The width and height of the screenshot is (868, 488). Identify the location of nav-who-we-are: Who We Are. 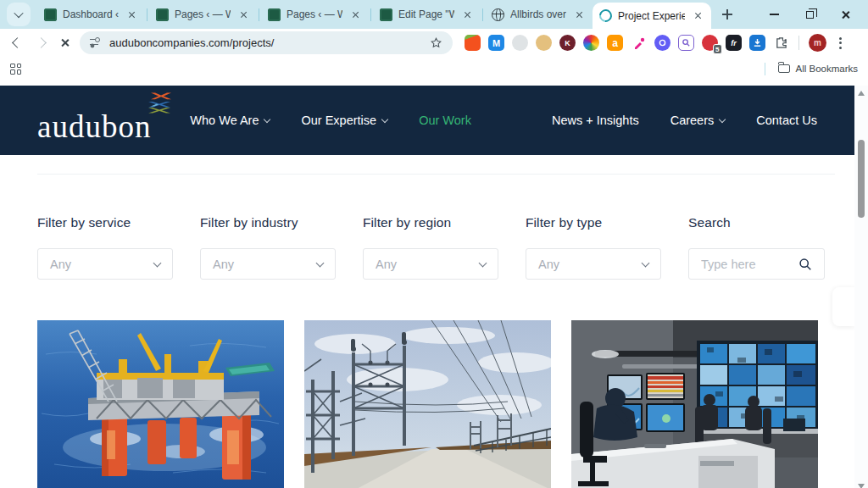
(230, 120).